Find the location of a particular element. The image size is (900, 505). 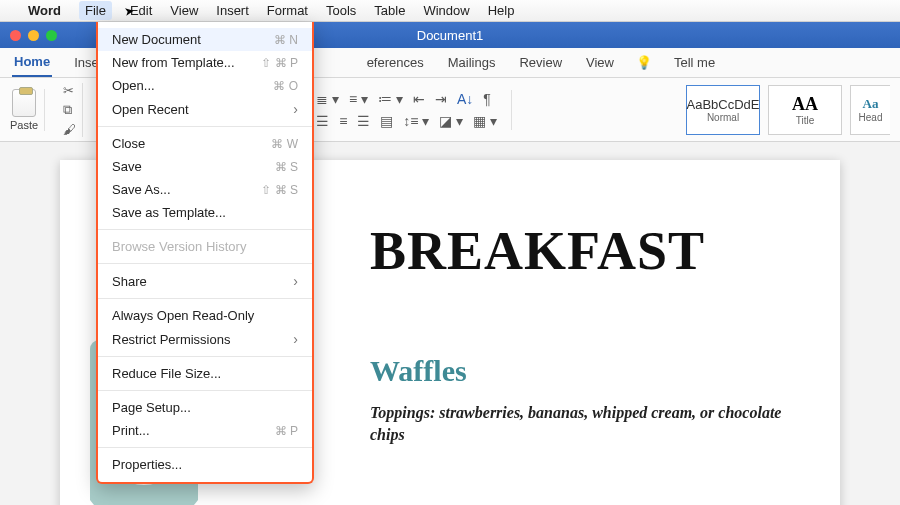

file-menu-item: Always Open Read-Only is located at coordinates (205, 316).